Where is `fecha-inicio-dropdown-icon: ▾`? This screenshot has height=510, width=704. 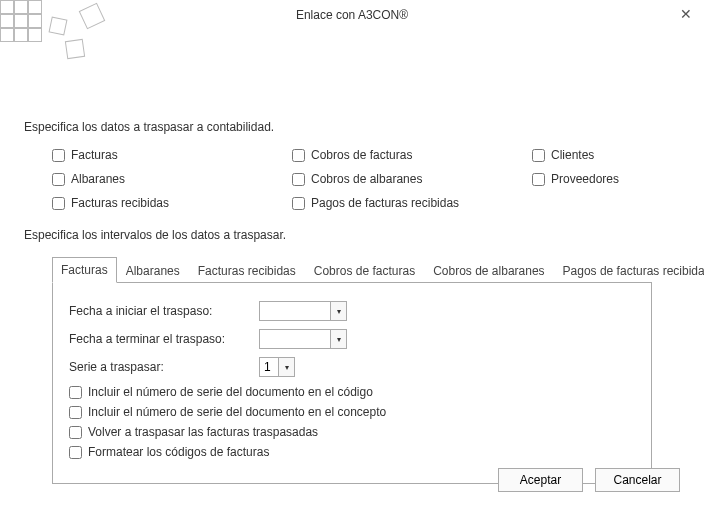 fecha-inicio-dropdown-icon: ▾ is located at coordinates (338, 311).